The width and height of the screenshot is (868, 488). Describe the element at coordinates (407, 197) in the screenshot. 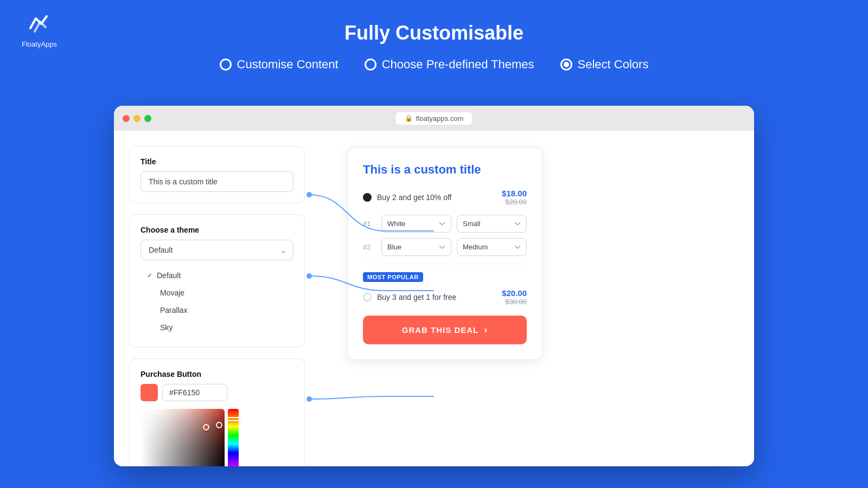

I see `offer-1-left: Buy 2 and get 10% off` at that location.